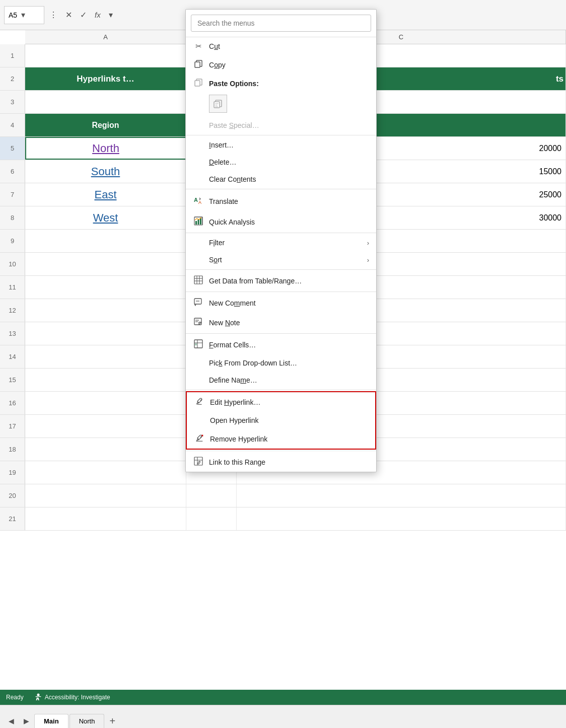 The width and height of the screenshot is (566, 728). I want to click on row-number-9: 9, so click(13, 241).